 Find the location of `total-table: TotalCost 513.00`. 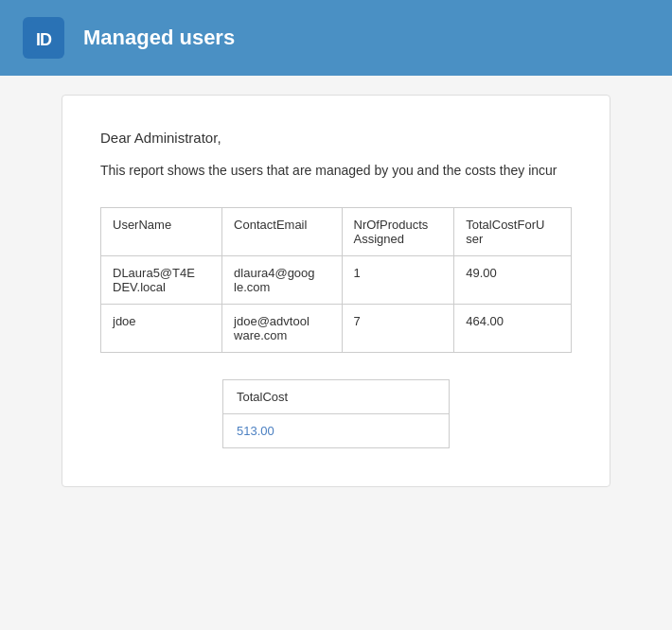

total-table: TotalCost 513.00 is located at coordinates (336, 414).